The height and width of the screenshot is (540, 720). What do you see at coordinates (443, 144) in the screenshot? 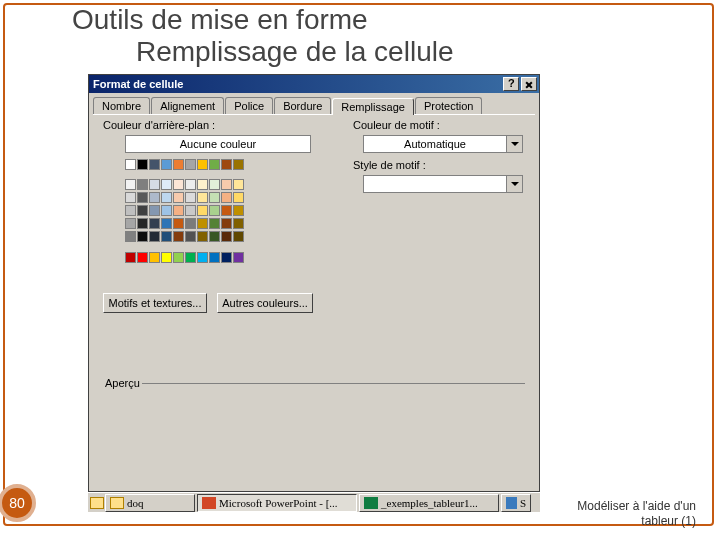
I see `pattern-color-combo: Automatique` at bounding box center [443, 144].